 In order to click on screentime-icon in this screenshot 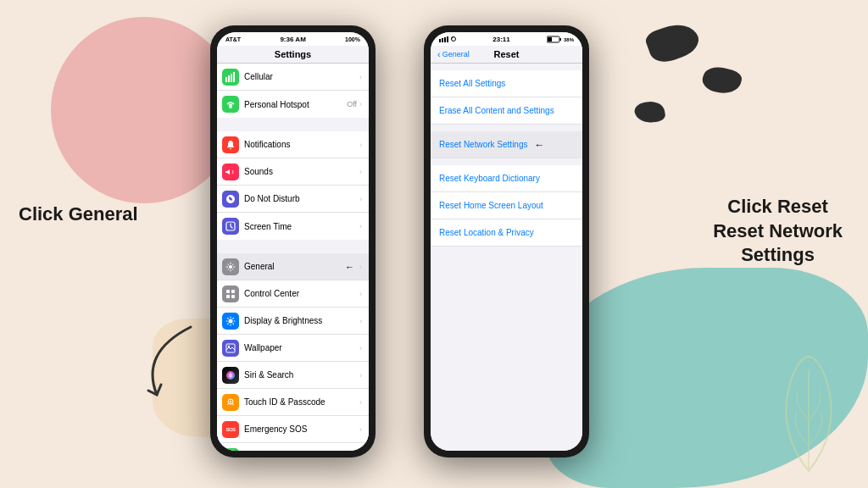, I will do `click(231, 226)`.